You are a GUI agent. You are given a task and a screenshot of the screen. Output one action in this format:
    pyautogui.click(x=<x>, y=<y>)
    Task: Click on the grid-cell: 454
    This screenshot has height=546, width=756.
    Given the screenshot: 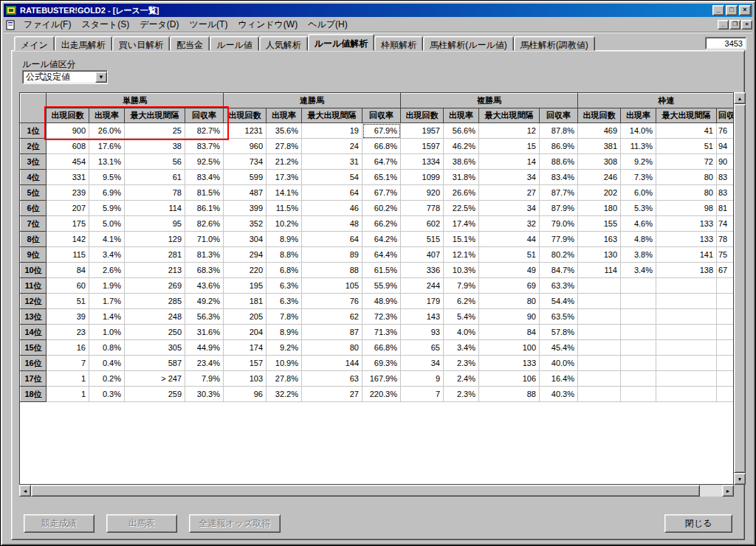 What is the action you would take?
    pyautogui.click(x=68, y=162)
    